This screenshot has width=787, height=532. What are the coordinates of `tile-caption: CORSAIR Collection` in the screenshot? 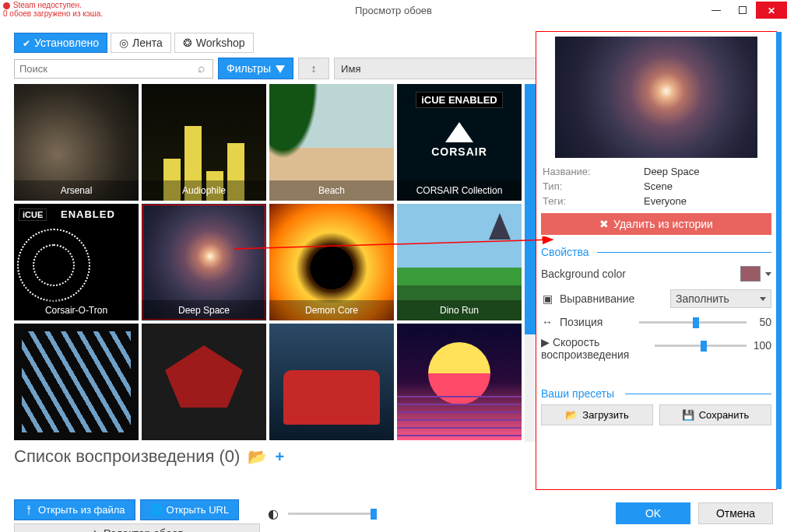 It's located at (459, 191).